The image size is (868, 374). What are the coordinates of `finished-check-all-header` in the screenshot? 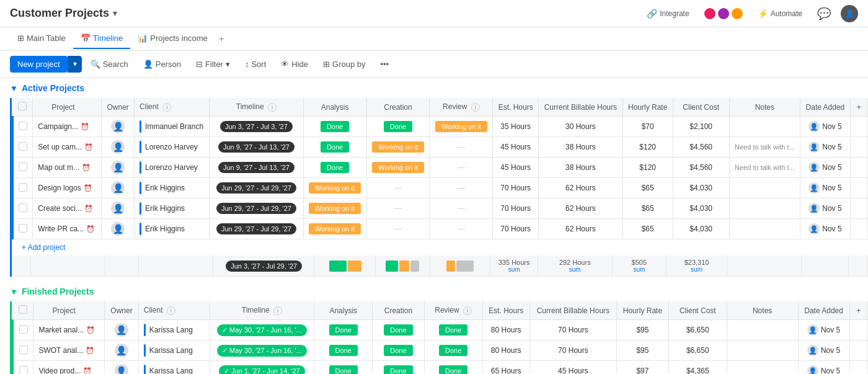 It's located at (24, 311).